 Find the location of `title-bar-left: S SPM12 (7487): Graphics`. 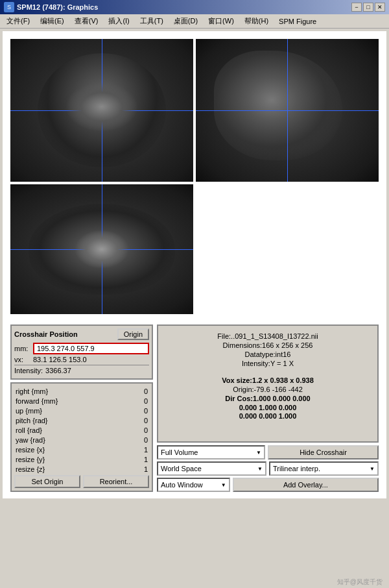

title-bar-left: S SPM12 (7487): Graphics is located at coordinates (51, 7).